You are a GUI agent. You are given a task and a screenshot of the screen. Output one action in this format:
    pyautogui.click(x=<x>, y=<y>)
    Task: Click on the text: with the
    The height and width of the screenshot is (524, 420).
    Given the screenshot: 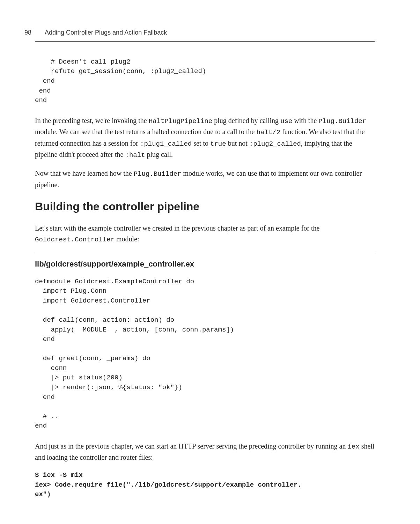 What is the action you would take?
    pyautogui.click(x=305, y=121)
    